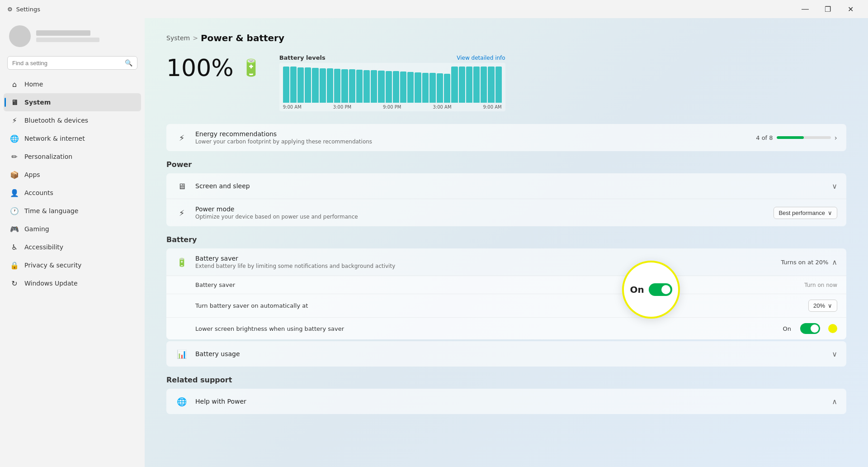 The image size is (868, 467). I want to click on energy-recommendations-info: Energy recommendations Lower your carbon…, so click(472, 138).